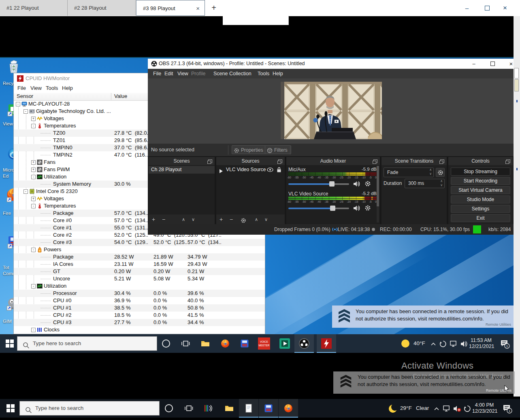  Describe the element at coordinates (181, 170) in the screenshot. I see `scene-item: Ch 28 Playout` at that location.